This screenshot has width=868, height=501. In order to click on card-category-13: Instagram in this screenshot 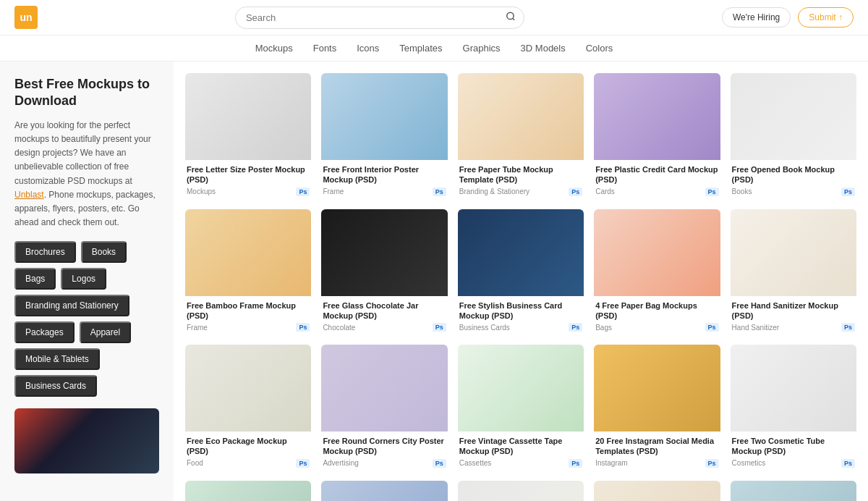, I will do `click(611, 463)`.